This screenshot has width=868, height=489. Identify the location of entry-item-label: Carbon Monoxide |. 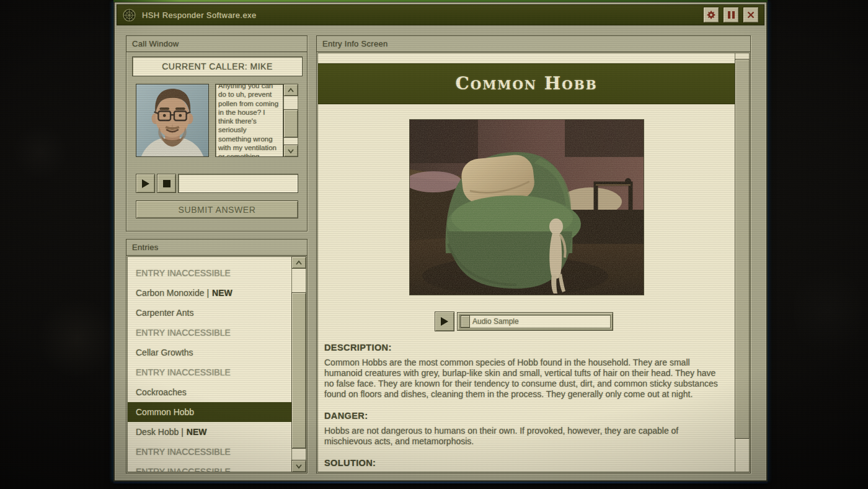
(172, 293).